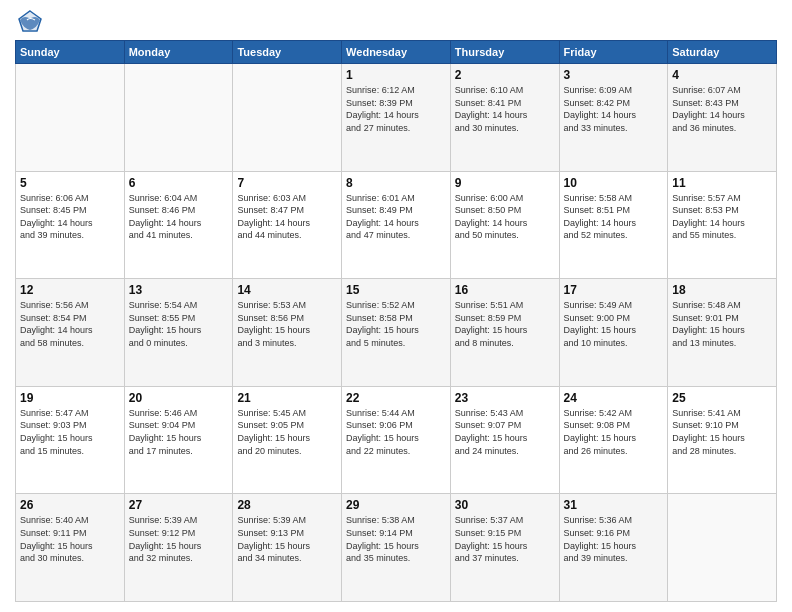 This screenshot has width=792, height=612. Describe the element at coordinates (70, 225) in the screenshot. I see `calendar-cell: 5Sunrise: 6:06 AMSunset: 8:45 PMDaylight…` at that location.